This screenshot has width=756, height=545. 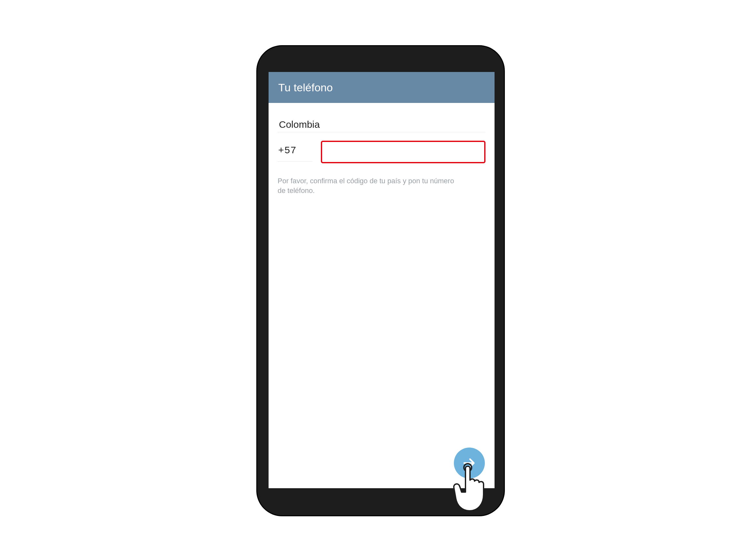 What do you see at coordinates (368, 186) in the screenshot?
I see `helper-text: Por favor, confirma el código de tu país…` at bounding box center [368, 186].